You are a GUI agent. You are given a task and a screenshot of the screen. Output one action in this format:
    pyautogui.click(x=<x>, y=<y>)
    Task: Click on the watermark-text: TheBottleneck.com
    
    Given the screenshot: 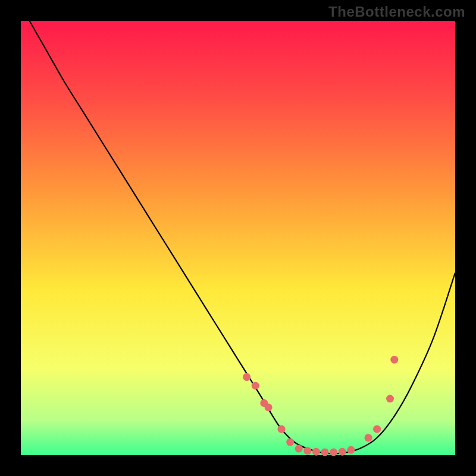 What is the action you would take?
    pyautogui.click(x=397, y=12)
    